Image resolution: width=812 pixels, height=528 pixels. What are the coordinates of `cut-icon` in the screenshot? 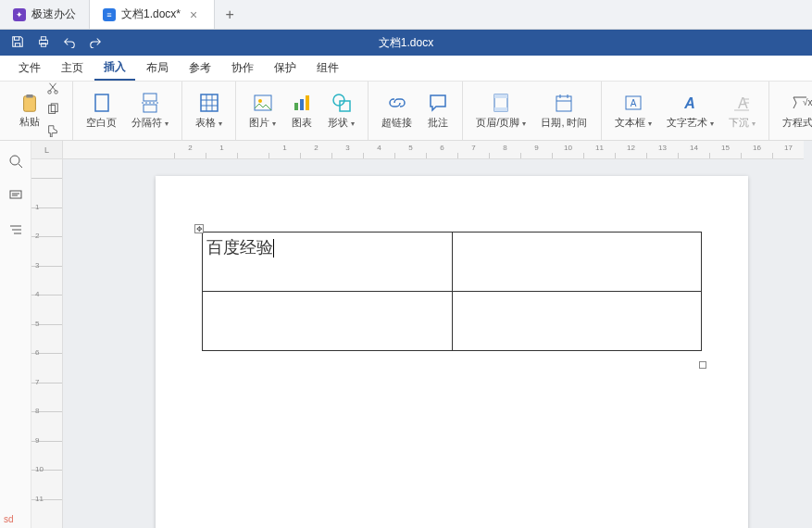 It's located at (53, 89).